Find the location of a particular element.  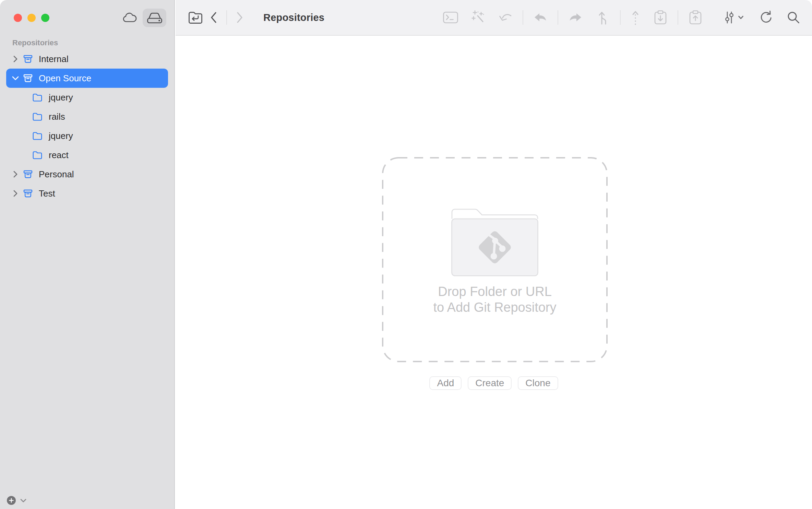

branch-options-icon is located at coordinates (729, 17).